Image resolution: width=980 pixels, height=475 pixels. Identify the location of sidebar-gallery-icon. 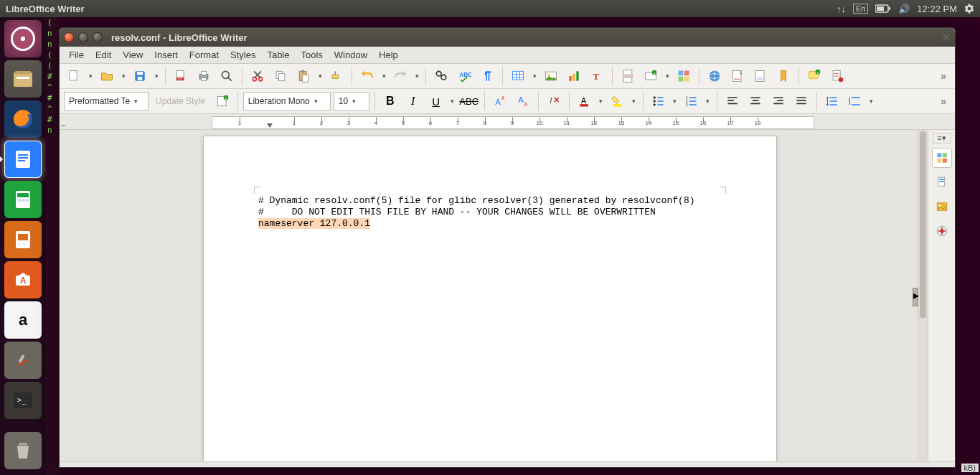
(942, 207).